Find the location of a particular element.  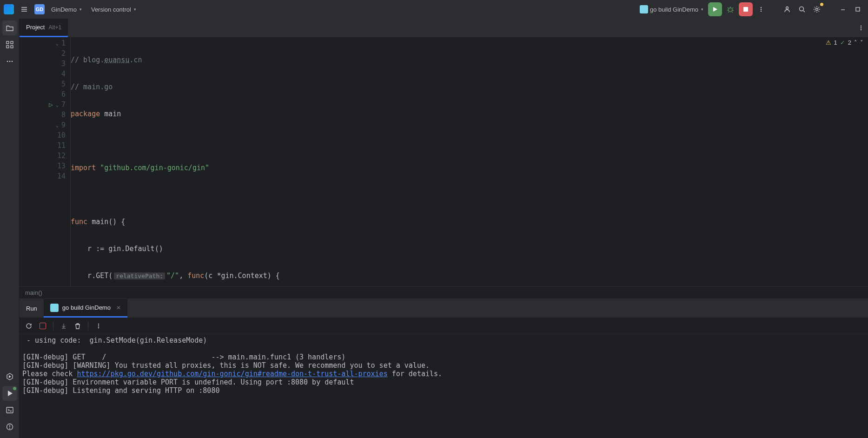

problems-tool-button is located at coordinates (10, 427).